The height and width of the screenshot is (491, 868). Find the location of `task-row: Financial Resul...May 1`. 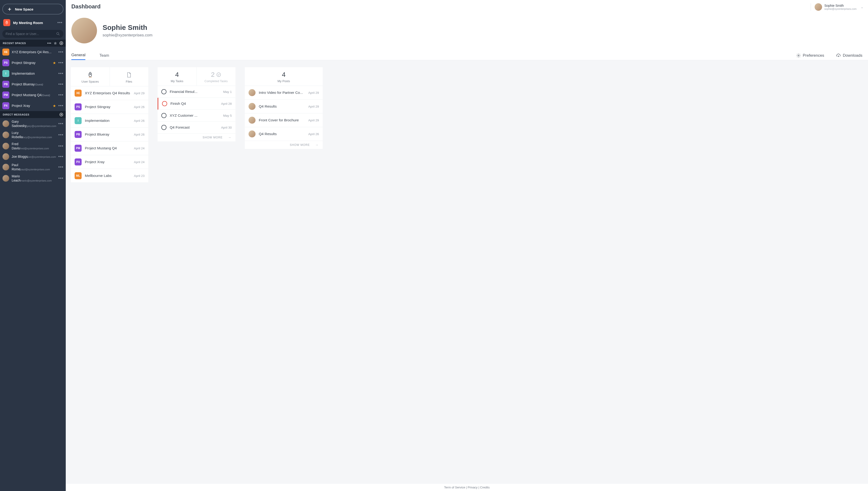

task-row: Financial Resul...May 1 is located at coordinates (197, 92).